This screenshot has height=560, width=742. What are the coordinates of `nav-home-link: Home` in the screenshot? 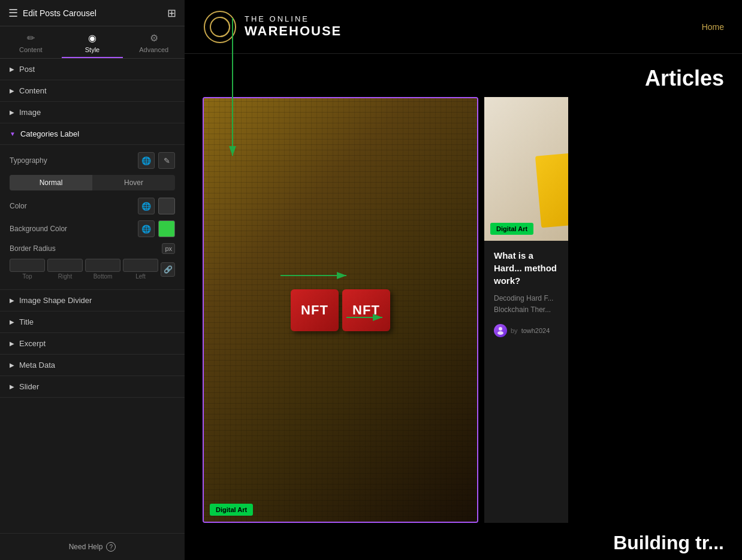 It's located at (713, 27).